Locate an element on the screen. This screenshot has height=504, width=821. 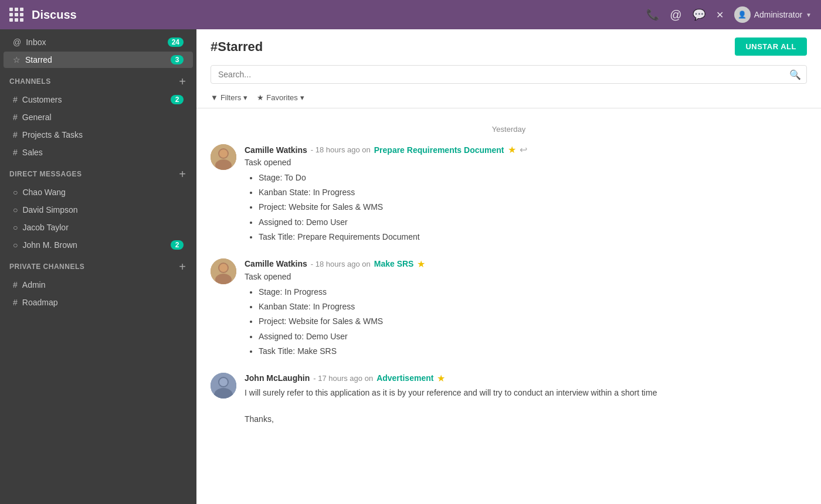
close-icon: ✕ is located at coordinates (720, 15).